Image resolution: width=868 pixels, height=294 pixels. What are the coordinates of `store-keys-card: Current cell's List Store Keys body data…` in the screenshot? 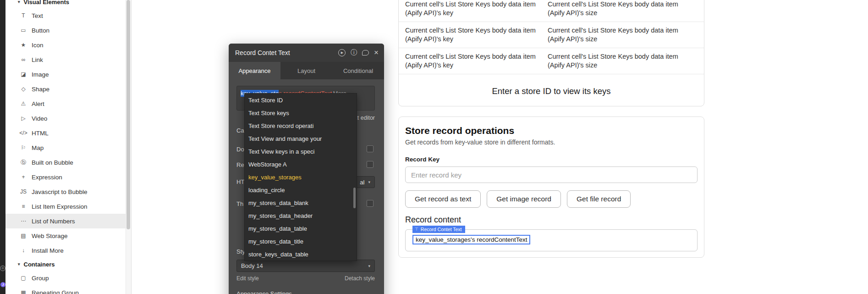 It's located at (551, 53).